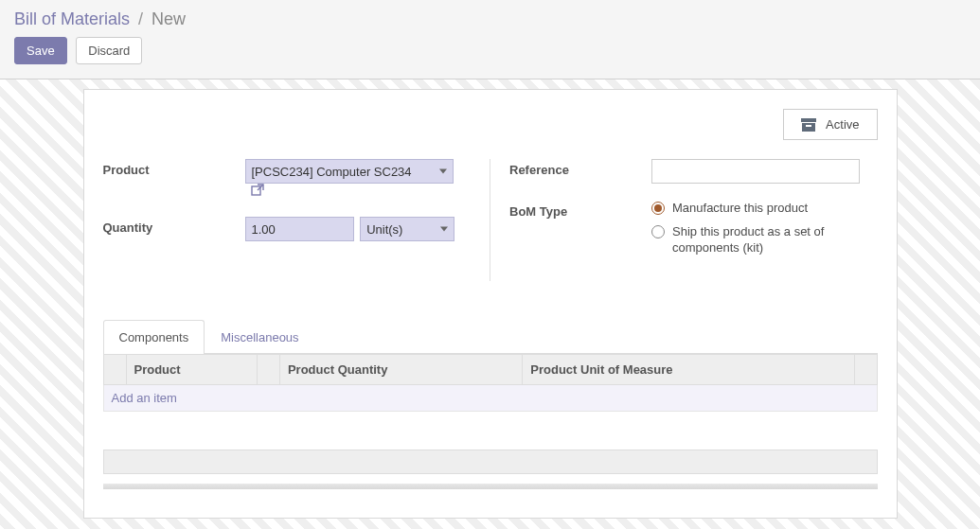  What do you see at coordinates (401, 369) in the screenshot?
I see `col-qty: Product Quantity` at bounding box center [401, 369].